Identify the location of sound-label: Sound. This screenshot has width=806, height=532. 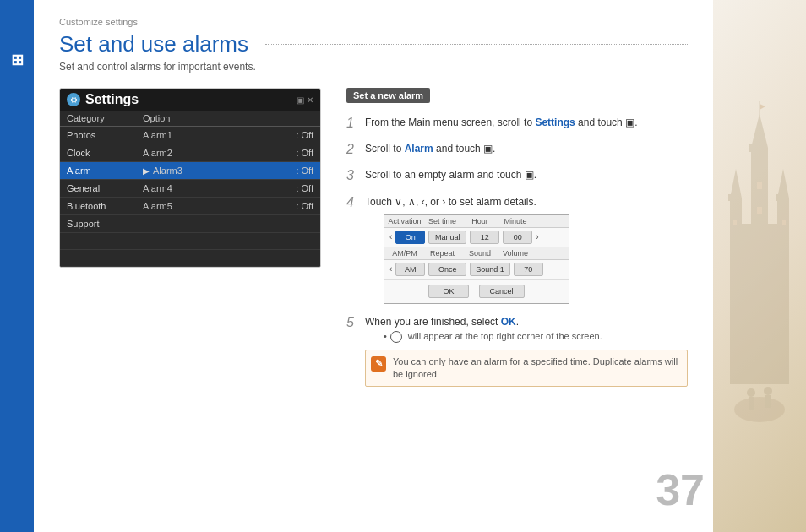
(480, 253).